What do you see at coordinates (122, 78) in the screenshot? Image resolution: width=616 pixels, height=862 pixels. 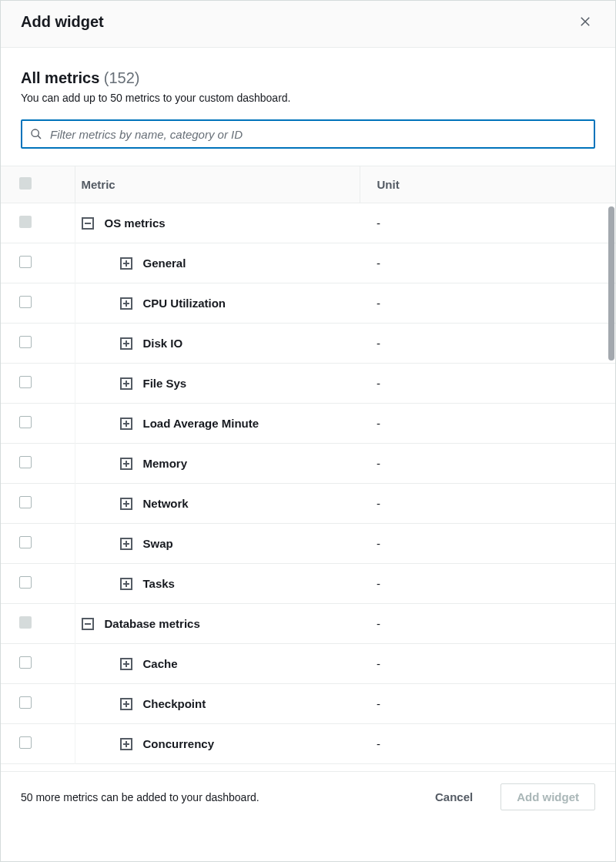 I see `section-count: (152)` at bounding box center [122, 78].